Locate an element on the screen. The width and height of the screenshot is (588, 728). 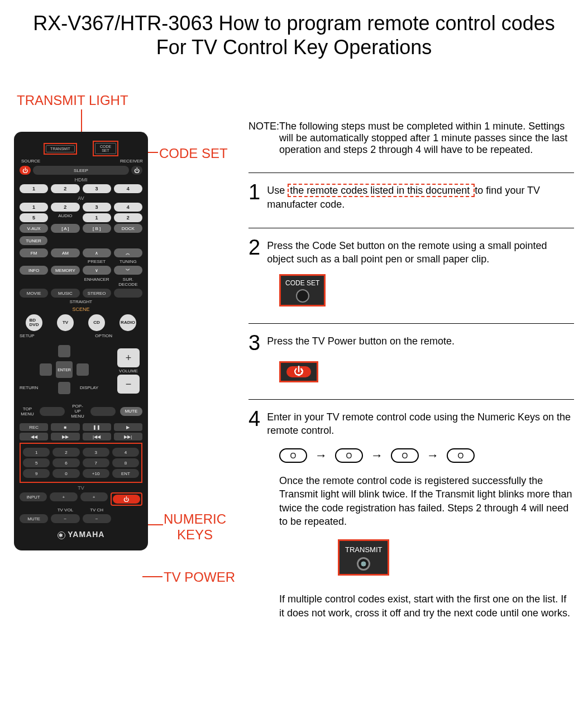
mute-button: MUTE is located at coordinates (131, 411).